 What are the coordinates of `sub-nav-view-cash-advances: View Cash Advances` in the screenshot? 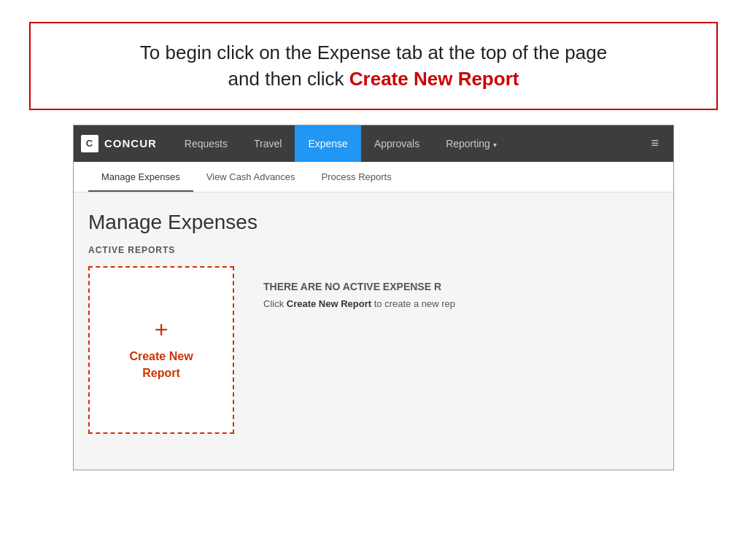 It's located at (251, 176).